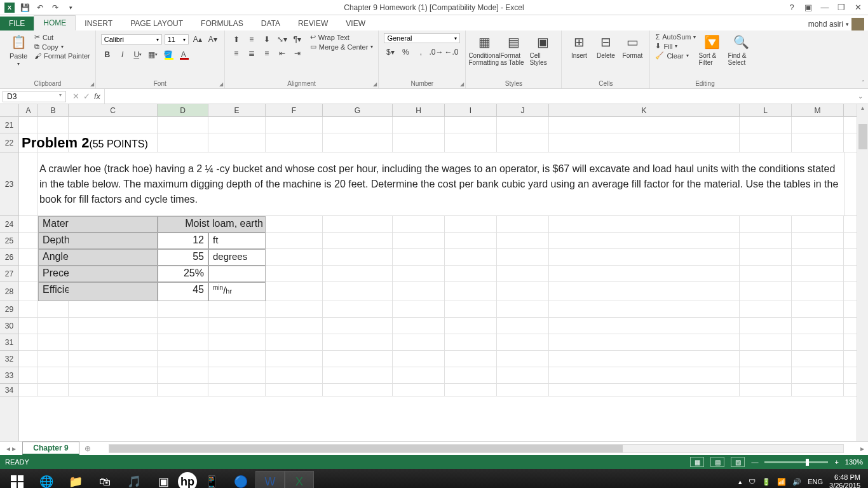 The width and height of the screenshot is (868, 488). I want to click on increase-decimal-button: .0→, so click(436, 52).